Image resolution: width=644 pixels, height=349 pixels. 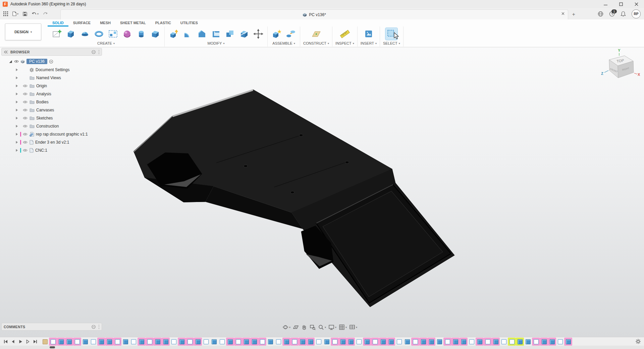 I want to click on browser-tree-row: Sketches, so click(x=52, y=118).